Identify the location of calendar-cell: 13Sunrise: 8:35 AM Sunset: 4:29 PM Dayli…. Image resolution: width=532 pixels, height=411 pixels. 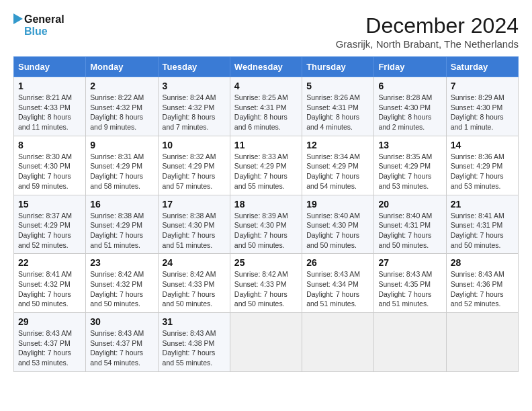
(410, 165).